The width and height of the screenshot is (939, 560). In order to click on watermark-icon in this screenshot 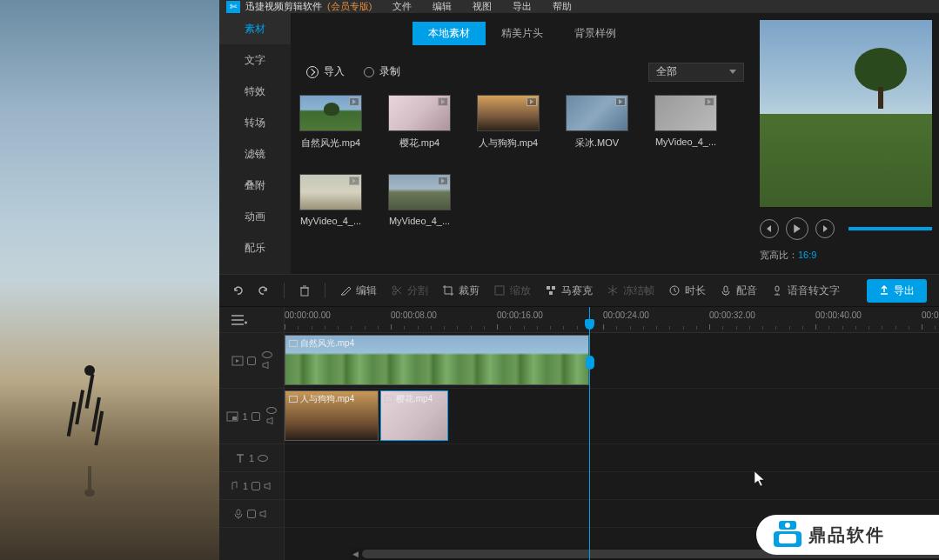, I will do `click(788, 535)`.